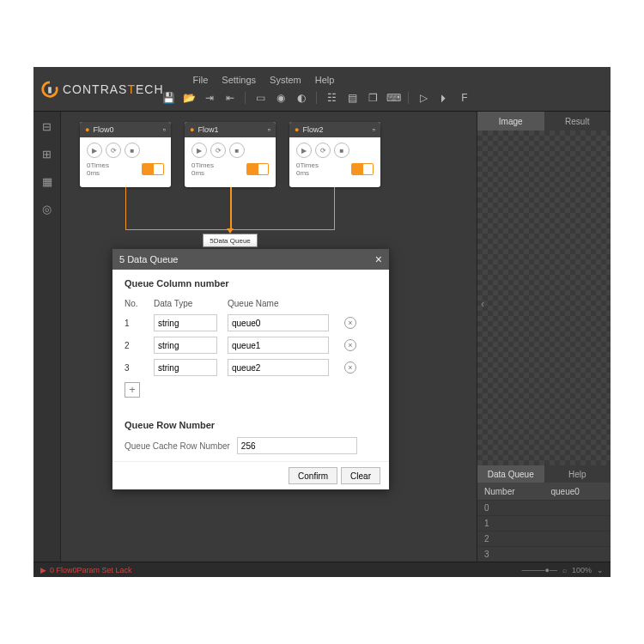  What do you see at coordinates (544, 337) in the screenshot?
I see `right-panel: Image Result ‹ Data Queue Help Number qu…` at bounding box center [544, 337].